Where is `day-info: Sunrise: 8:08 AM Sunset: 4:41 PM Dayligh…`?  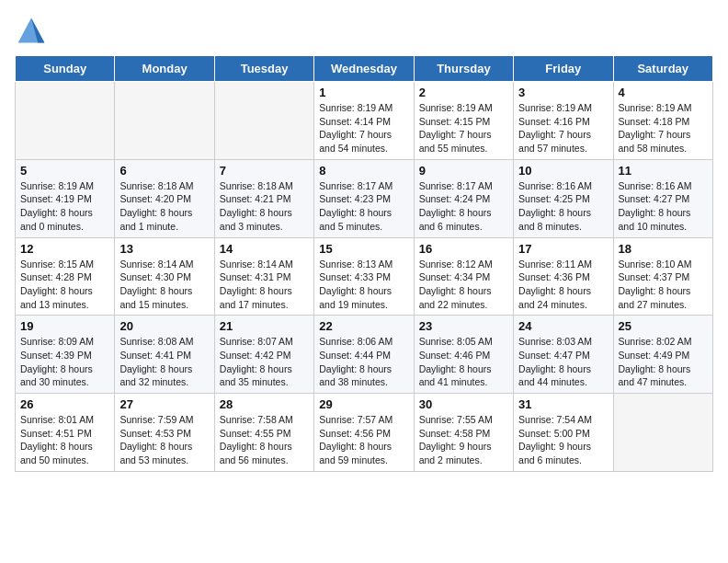 day-info: Sunrise: 8:08 AM Sunset: 4:41 PM Dayligh… is located at coordinates (164, 362).